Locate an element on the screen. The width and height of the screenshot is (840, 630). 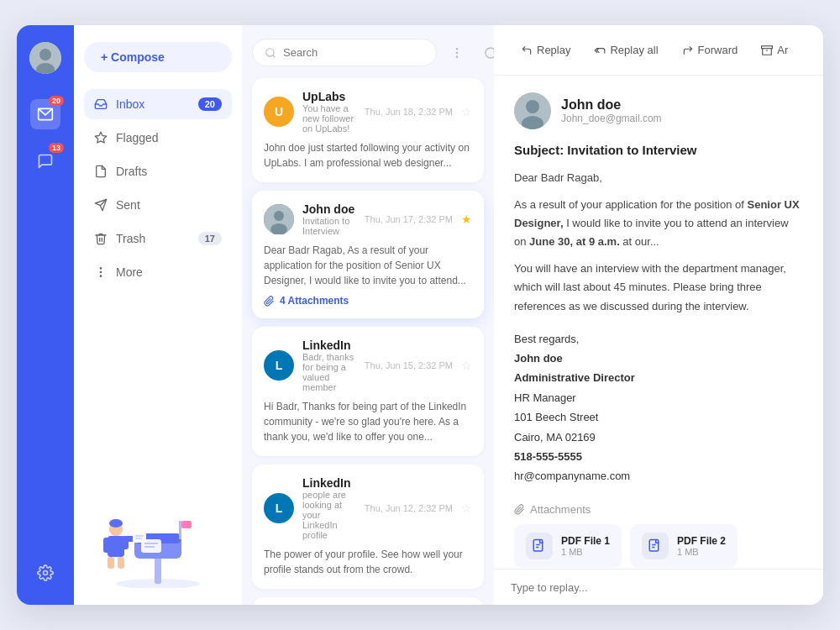
search-bar is located at coordinates (344, 52).